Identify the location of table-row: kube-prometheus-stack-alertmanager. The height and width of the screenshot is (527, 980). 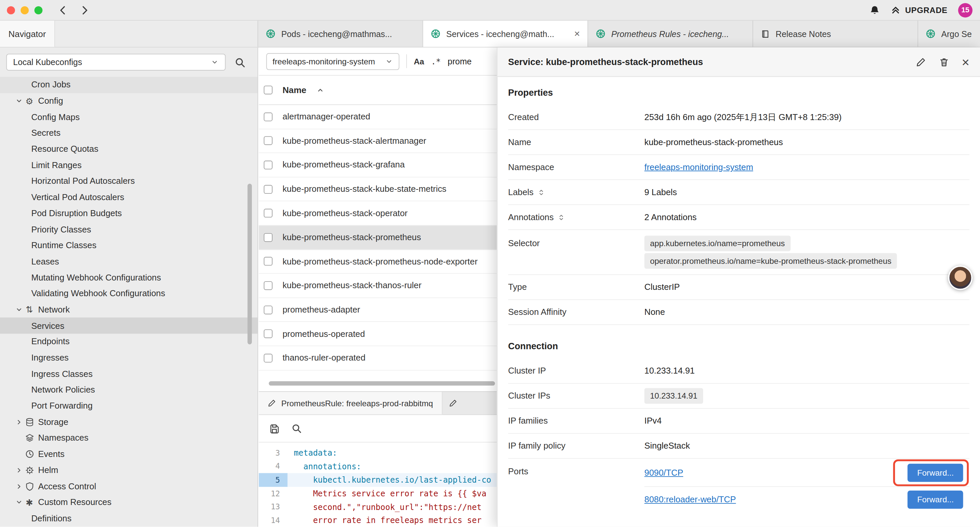
(378, 141).